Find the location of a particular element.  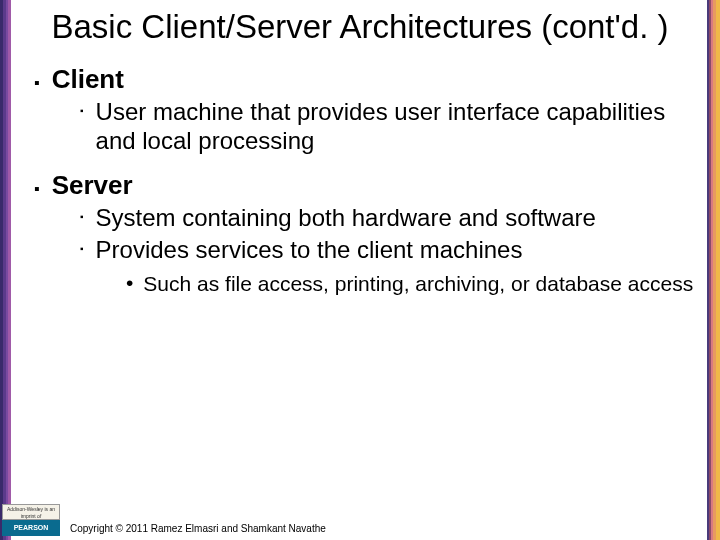

copyright-text: Copyright © 2011 Ramez Elmasri and Shamk… is located at coordinates (198, 528).